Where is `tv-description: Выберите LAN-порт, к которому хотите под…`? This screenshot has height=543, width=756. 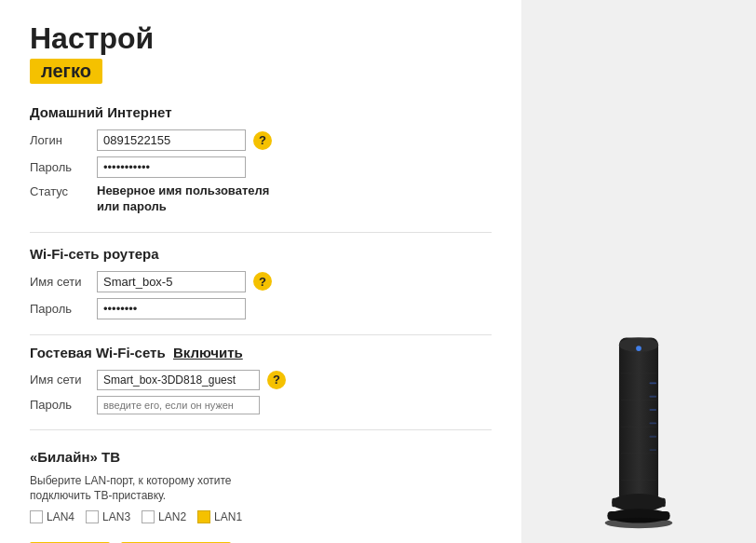 tv-description: Выберите LAN-порт, к которому хотите под… is located at coordinates (261, 488).